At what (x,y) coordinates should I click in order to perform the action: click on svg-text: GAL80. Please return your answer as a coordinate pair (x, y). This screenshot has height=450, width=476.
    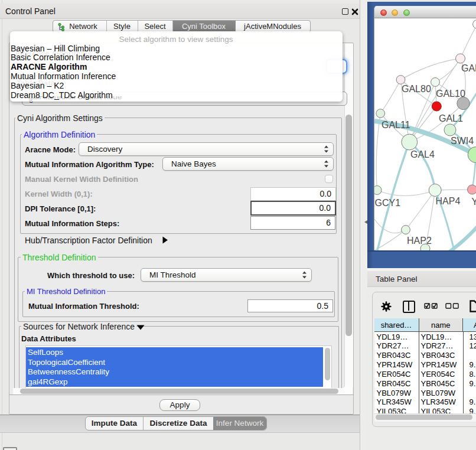
    Looking at the image, I should click on (416, 89).